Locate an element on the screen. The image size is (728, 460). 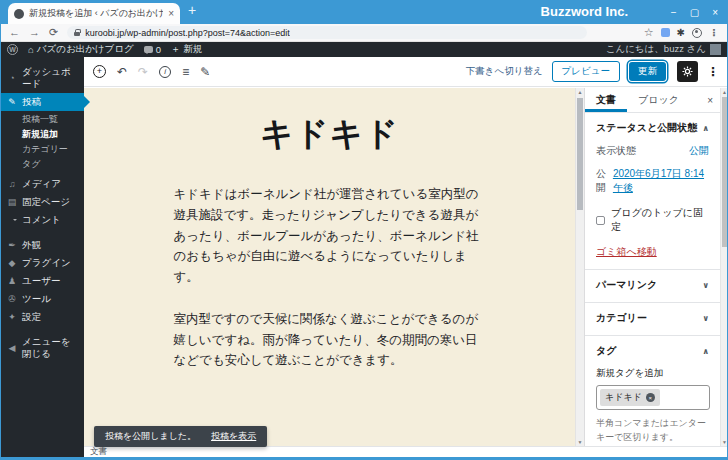
settings-icon: ✦ is located at coordinates (12, 317).